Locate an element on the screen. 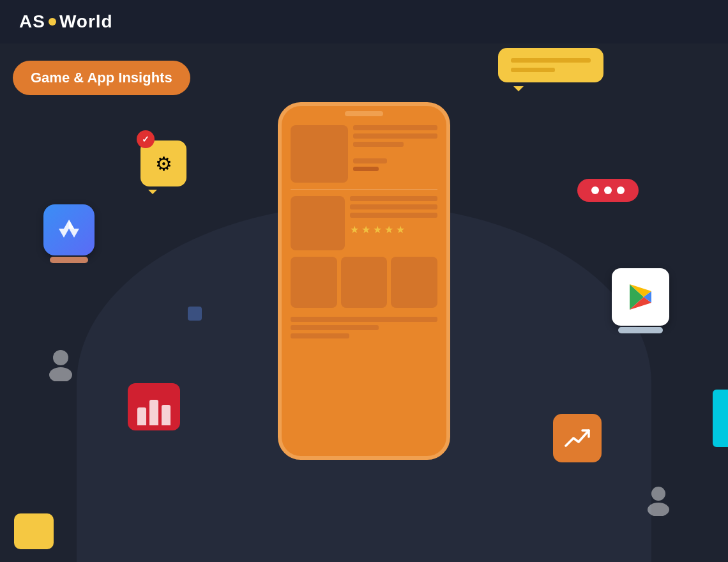  cyan-rect-decoration is located at coordinates (720, 418).